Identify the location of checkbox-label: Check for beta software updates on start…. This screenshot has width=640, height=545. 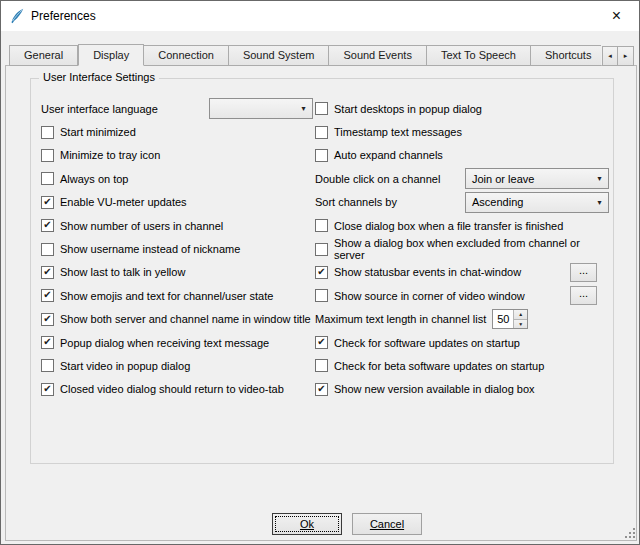
(439, 366).